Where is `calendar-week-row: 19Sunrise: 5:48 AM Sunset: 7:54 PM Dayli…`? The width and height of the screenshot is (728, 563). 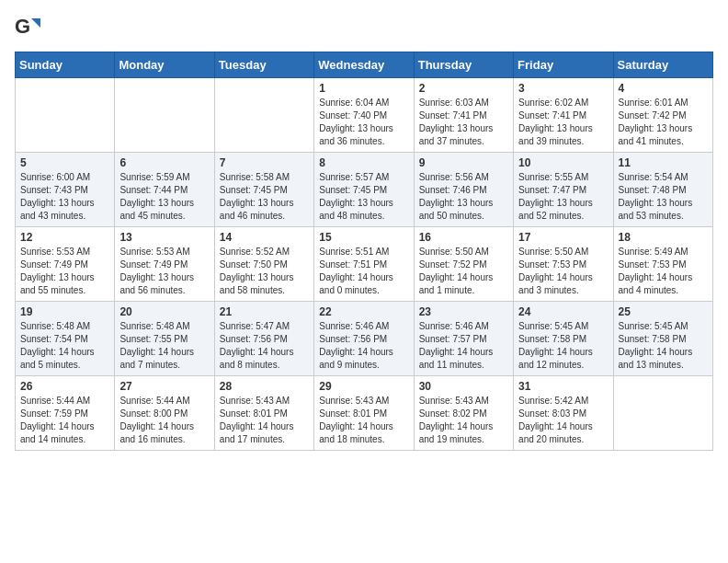 calendar-week-row: 19Sunrise: 5:48 AM Sunset: 7:54 PM Dayli… is located at coordinates (364, 339).